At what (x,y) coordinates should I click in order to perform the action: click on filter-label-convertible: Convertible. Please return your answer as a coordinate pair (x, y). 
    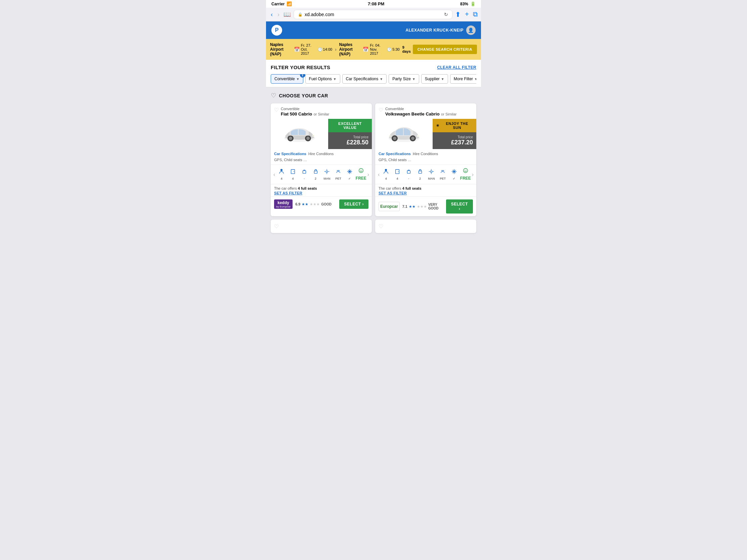
    Looking at the image, I should click on (285, 79).